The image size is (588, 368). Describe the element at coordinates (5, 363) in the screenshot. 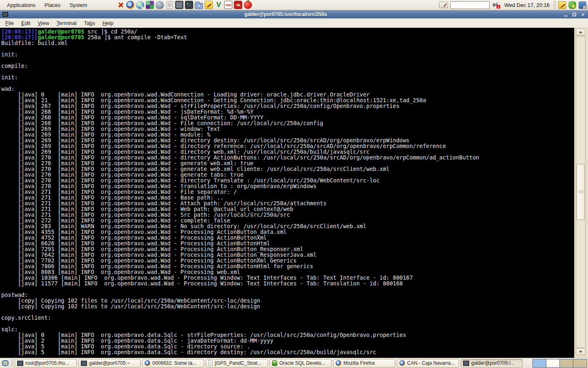

I see `show-desktop-icon` at that location.